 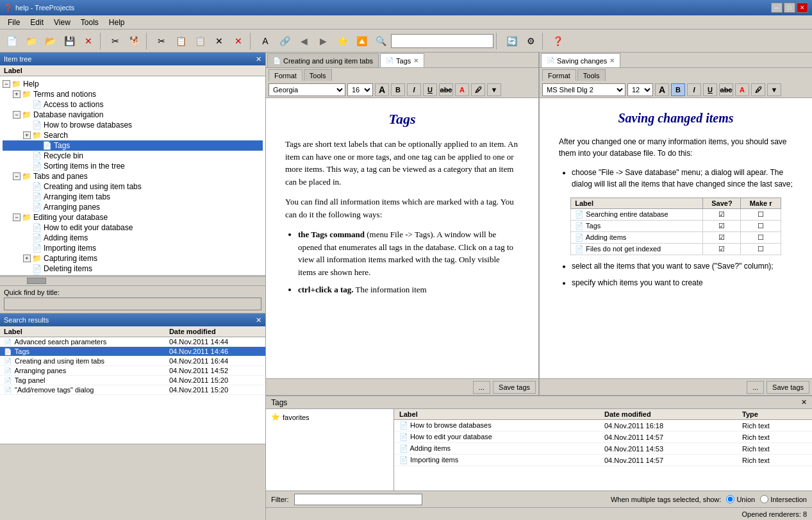 What do you see at coordinates (133, 351) in the screenshot?
I see `search-row-1: 📄 Tags 04.Nov.2011 14:46` at bounding box center [133, 351].